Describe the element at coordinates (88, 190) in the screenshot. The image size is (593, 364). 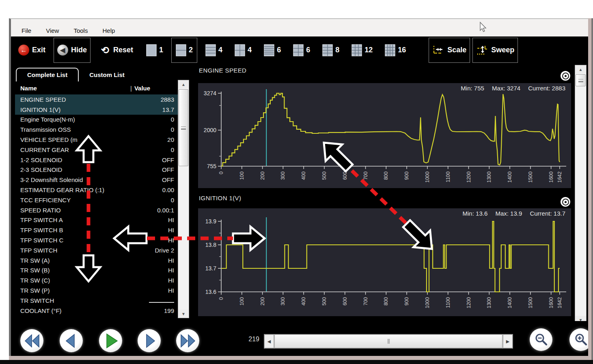
I see `param-name: ESTIMATED GEAR RATIO (:1)` at that location.